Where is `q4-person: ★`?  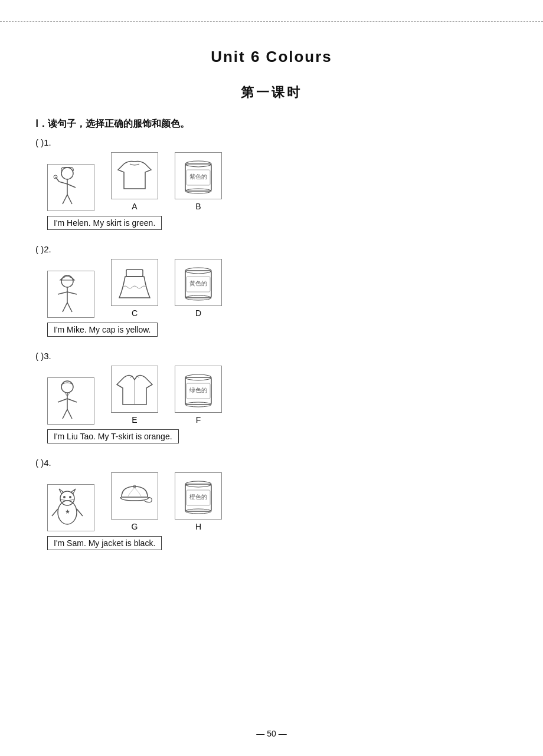 q4-person: ★ is located at coordinates (71, 508).